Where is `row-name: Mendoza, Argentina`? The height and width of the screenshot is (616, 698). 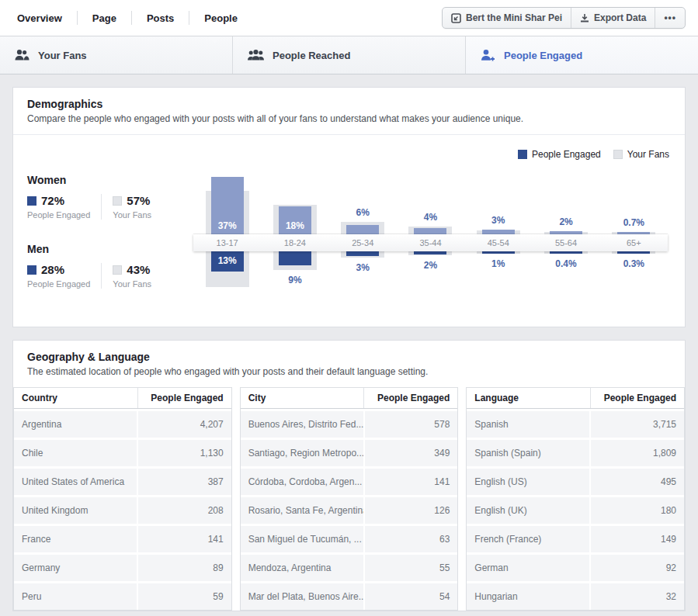 row-name: Mendoza, Argentina is located at coordinates (302, 568).